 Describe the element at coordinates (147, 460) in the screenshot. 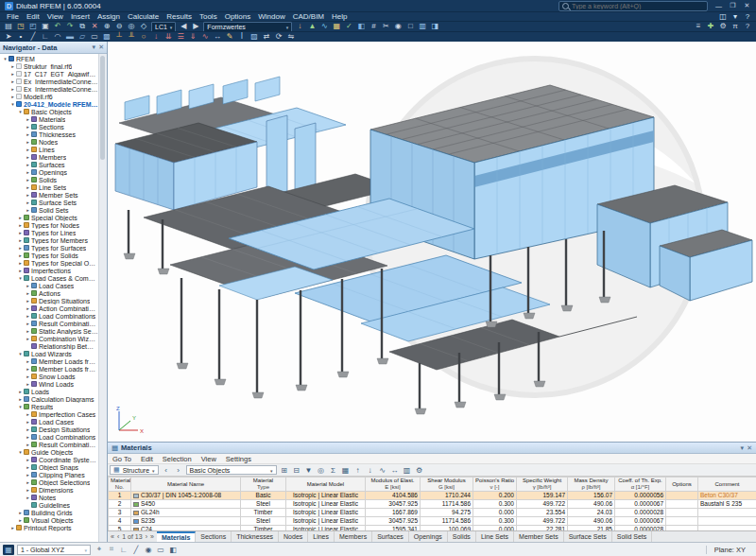

I see `materials-menu-edit: Edit` at that location.